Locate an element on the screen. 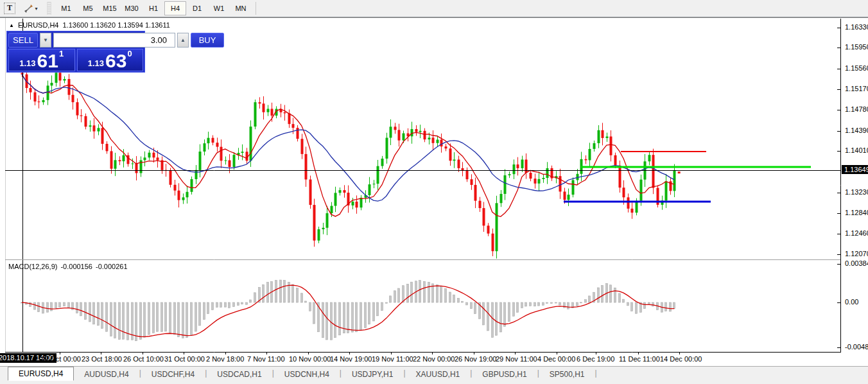  time-tick-label: 23 Oct 18:00 is located at coordinates (101, 359).